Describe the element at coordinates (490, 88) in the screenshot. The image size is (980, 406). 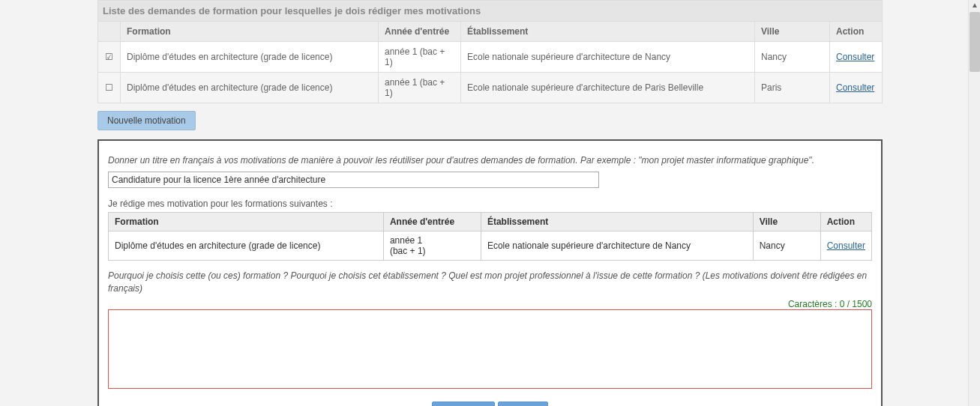
I see `table-row: ☐ Diplôme d'études en architecture (grad…` at that location.